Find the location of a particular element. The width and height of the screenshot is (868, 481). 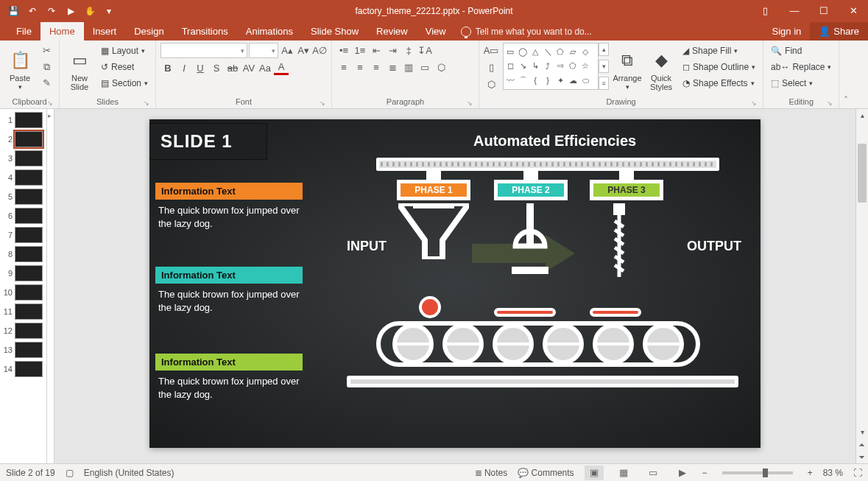

reading-view-button: ▭ is located at coordinates (653, 473).